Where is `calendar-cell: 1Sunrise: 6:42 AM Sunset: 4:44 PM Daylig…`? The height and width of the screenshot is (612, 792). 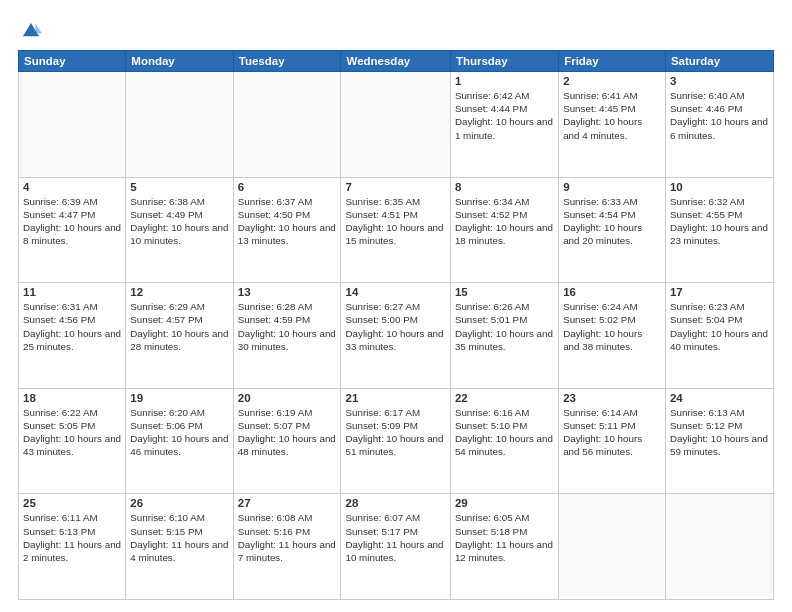 calendar-cell: 1Sunrise: 6:42 AM Sunset: 4:44 PM Daylig… is located at coordinates (504, 125).